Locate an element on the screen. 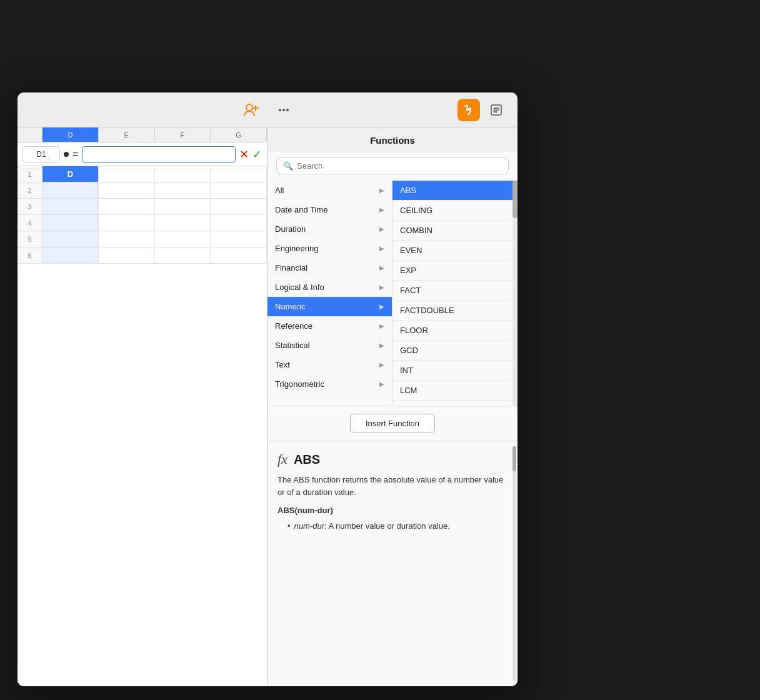  category-item-reference: Reference▶ is located at coordinates (330, 326).